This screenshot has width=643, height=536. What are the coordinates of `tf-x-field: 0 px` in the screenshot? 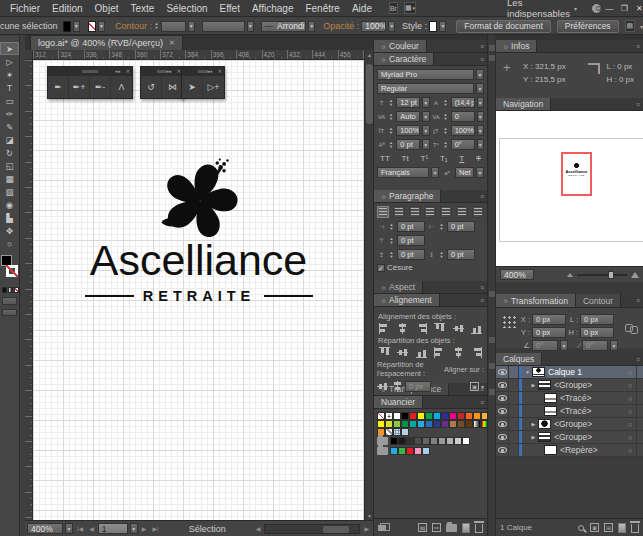 It's located at (549, 320).